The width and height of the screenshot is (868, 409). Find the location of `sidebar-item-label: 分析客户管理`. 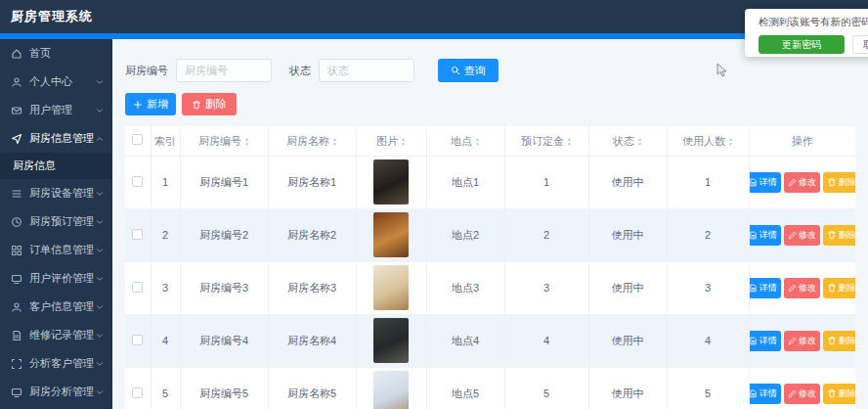

sidebar-item-label: 分析客户管理 is located at coordinates (63, 364).